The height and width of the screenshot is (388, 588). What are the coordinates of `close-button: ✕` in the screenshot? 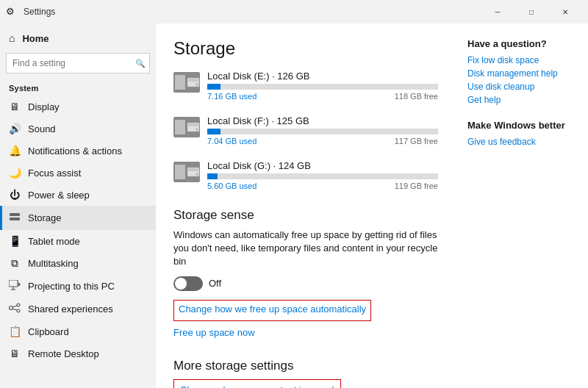 It's located at (565, 12).